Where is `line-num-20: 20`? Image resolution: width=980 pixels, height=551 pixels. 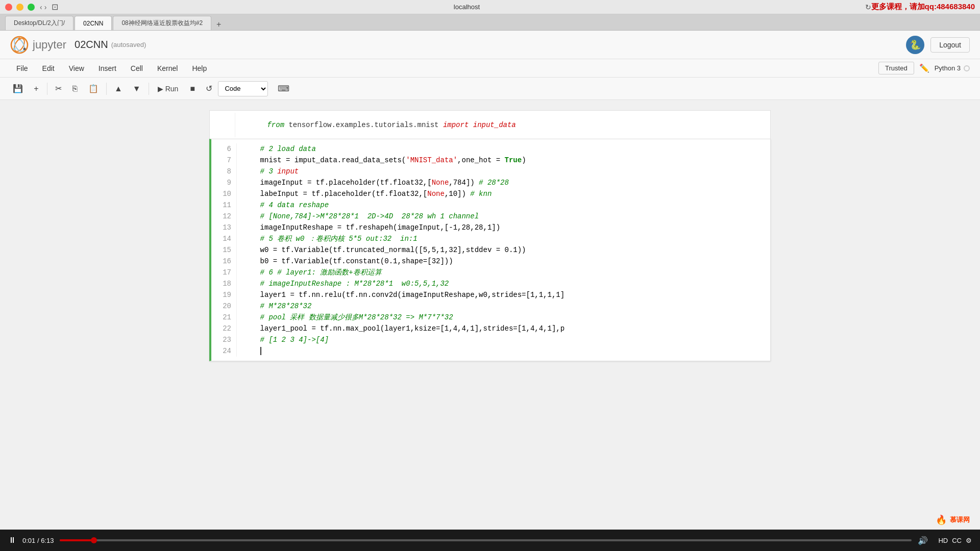
line-num-20: 20 is located at coordinates (224, 306).